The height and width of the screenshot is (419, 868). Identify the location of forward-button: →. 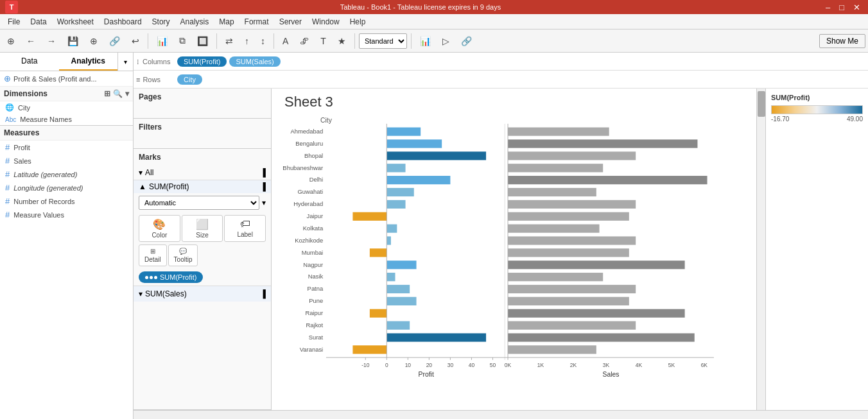
(51, 41).